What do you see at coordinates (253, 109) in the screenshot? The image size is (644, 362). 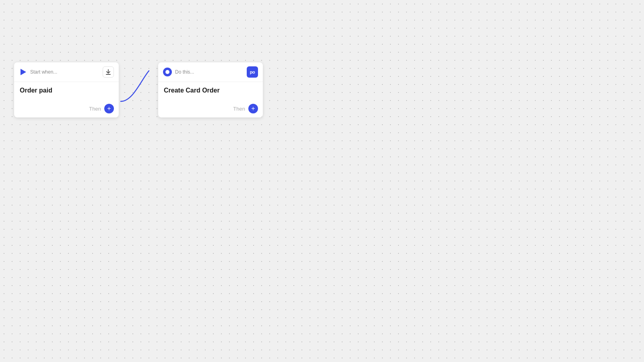 I see `action-add-button: +` at bounding box center [253, 109].